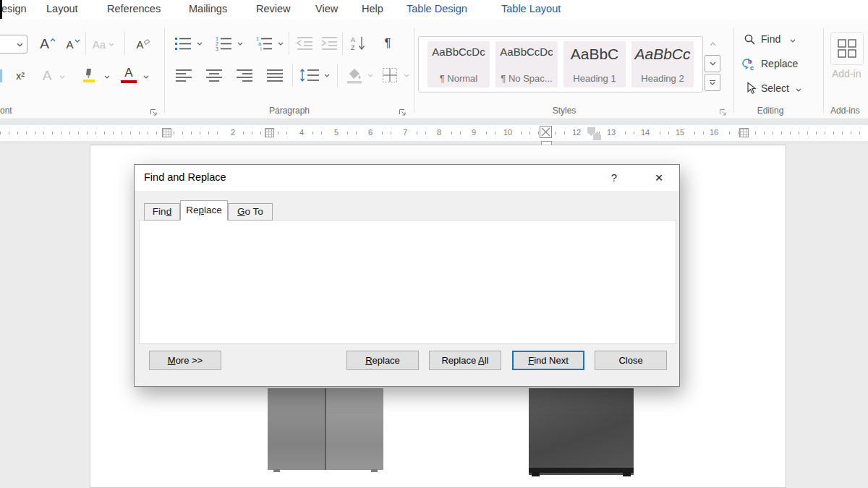 The image size is (868, 488). I want to click on fridge-foot, so click(375, 471).